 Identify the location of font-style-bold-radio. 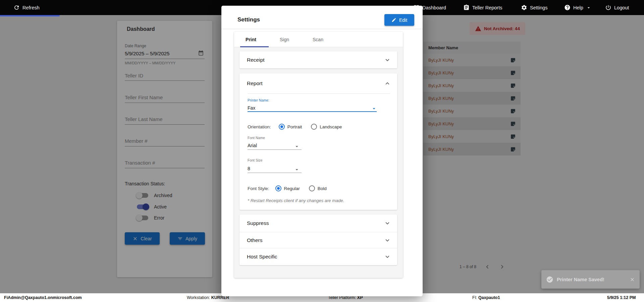
(312, 188).